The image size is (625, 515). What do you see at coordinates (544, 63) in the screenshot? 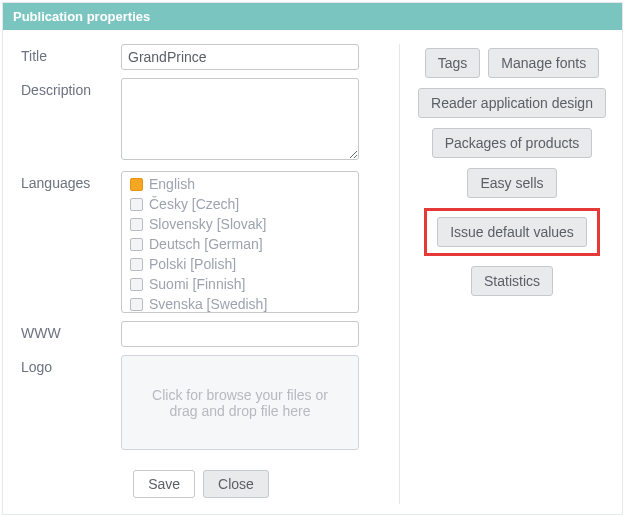
I see `manage-fonts-button: Manage fonts` at bounding box center [544, 63].